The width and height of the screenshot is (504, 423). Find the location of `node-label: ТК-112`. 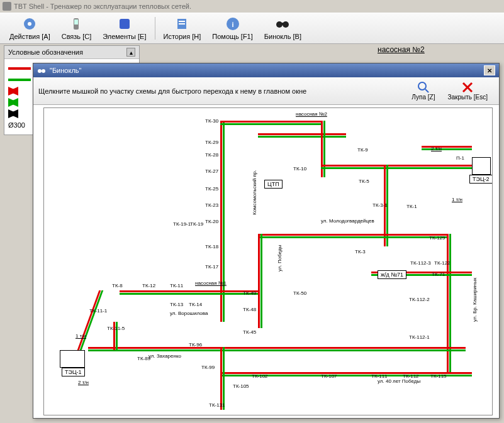

node-label: ТК-112 is located at coordinates (411, 376).